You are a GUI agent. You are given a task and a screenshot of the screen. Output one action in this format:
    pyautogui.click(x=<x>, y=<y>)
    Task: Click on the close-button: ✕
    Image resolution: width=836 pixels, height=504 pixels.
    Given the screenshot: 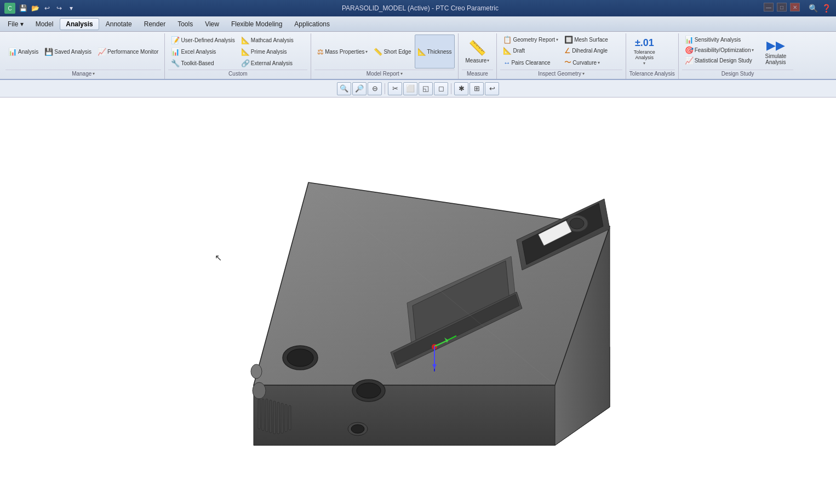 What is the action you would take?
    pyautogui.click(x=795, y=7)
    